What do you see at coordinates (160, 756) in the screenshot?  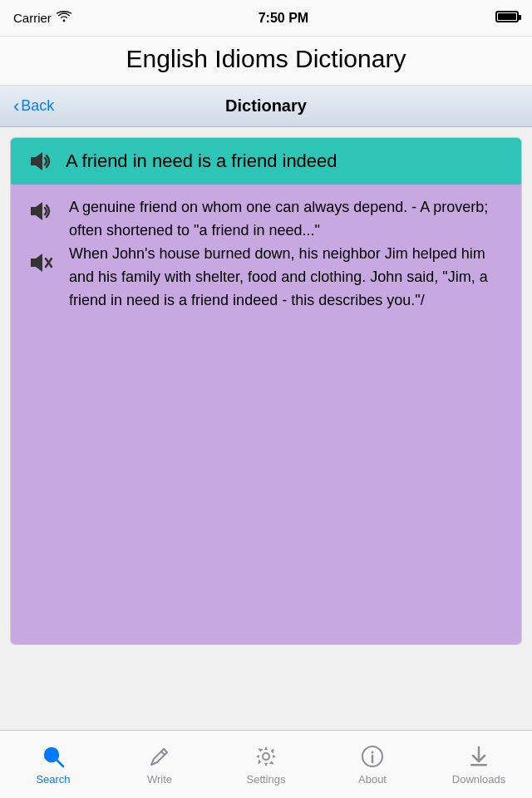 I see `write-tab-icon` at bounding box center [160, 756].